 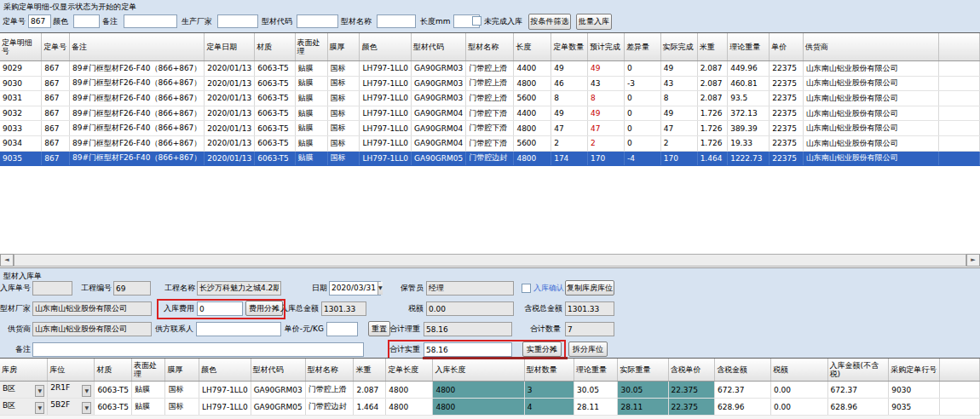 What do you see at coordinates (973, 261) in the screenshot?
I see `scroll-right-icon: ►` at bounding box center [973, 261].